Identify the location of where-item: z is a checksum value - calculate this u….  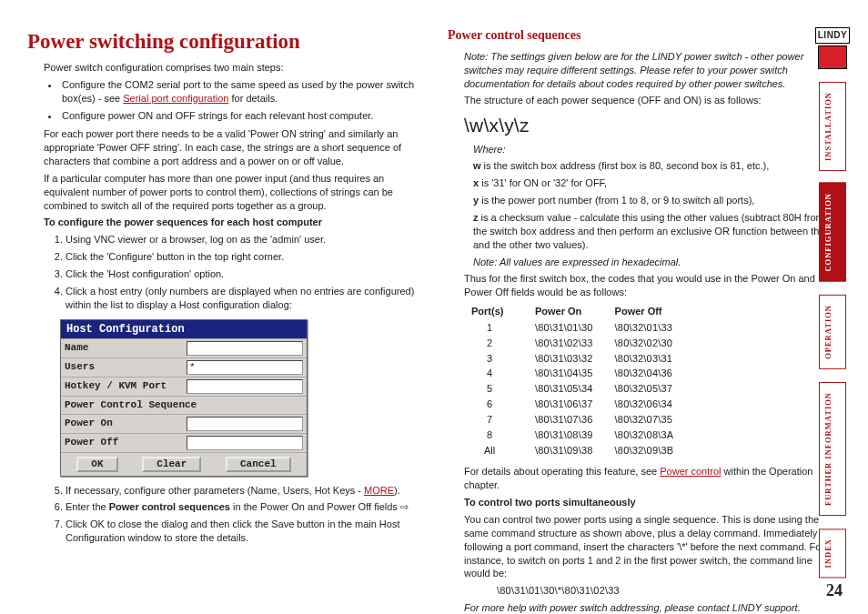
(657, 231).